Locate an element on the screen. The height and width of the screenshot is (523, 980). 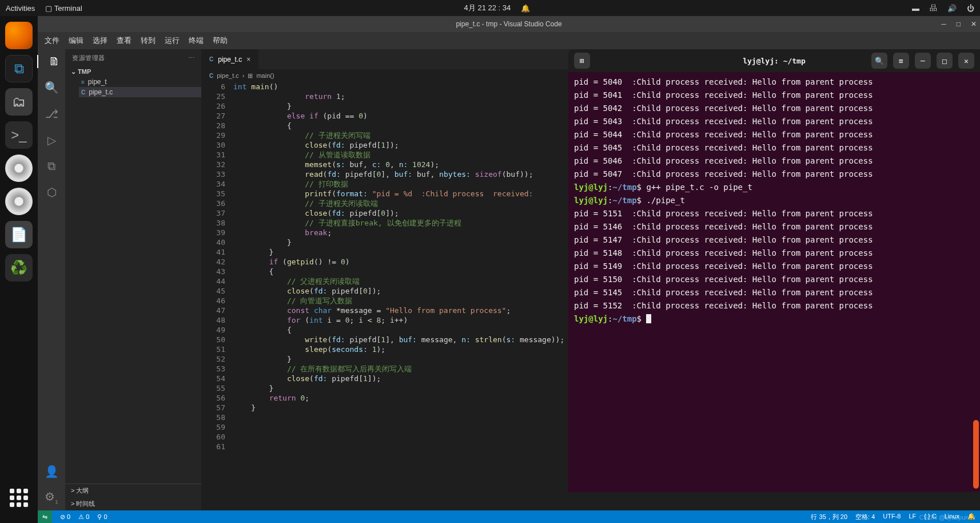
app-menu: ▢ Terminal is located at coordinates (64, 8).